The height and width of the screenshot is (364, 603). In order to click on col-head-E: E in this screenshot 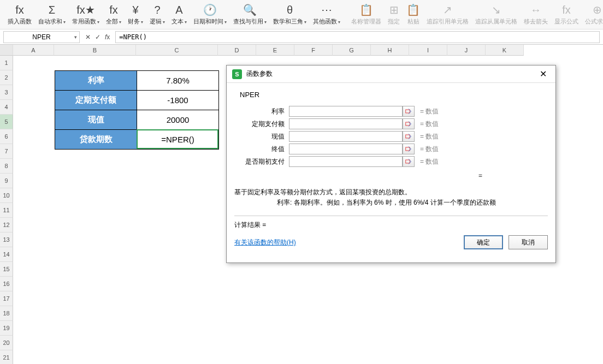, I will do `click(275, 50)`.